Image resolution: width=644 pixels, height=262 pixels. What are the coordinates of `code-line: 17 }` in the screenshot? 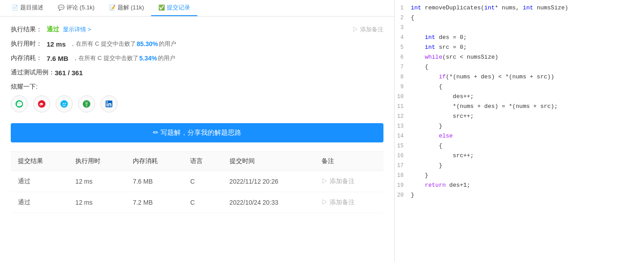 It's located at (519, 166).